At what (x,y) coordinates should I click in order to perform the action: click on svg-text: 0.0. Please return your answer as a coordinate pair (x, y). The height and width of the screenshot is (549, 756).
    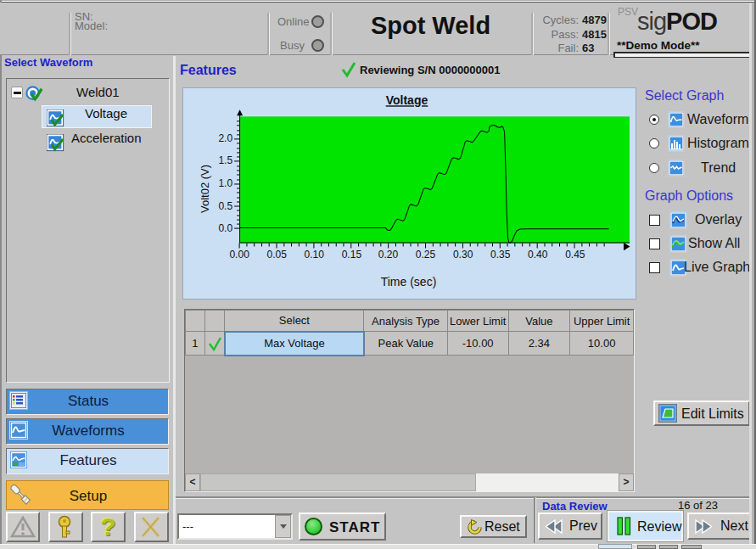
    Looking at the image, I should click on (226, 228).